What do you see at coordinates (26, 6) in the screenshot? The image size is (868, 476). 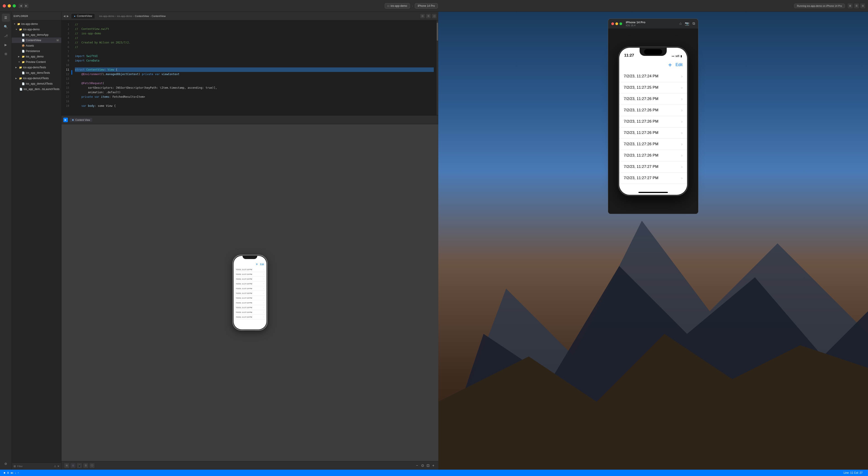 I see `forward-button: ▶` at bounding box center [26, 6].